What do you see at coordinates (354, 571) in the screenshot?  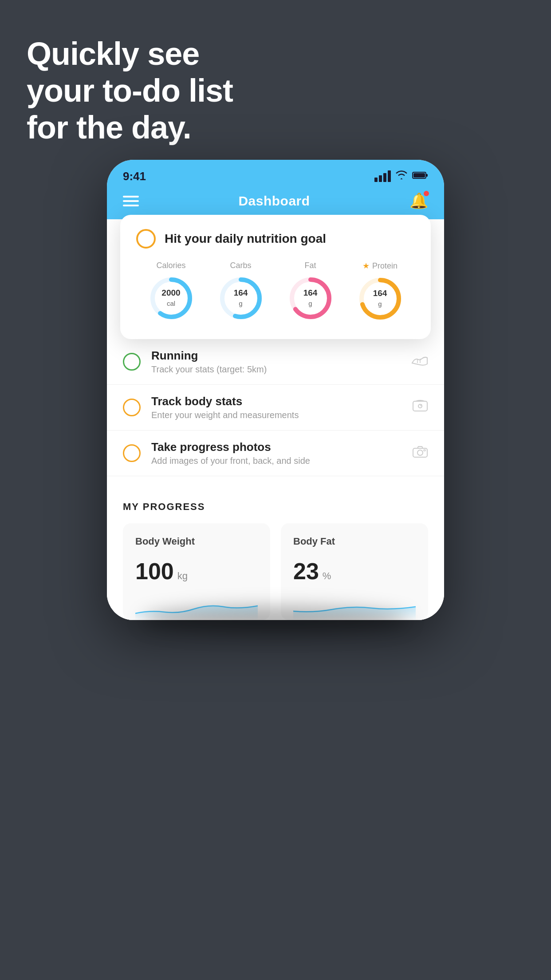 I see `body-fat-value: 23 %` at bounding box center [354, 571].